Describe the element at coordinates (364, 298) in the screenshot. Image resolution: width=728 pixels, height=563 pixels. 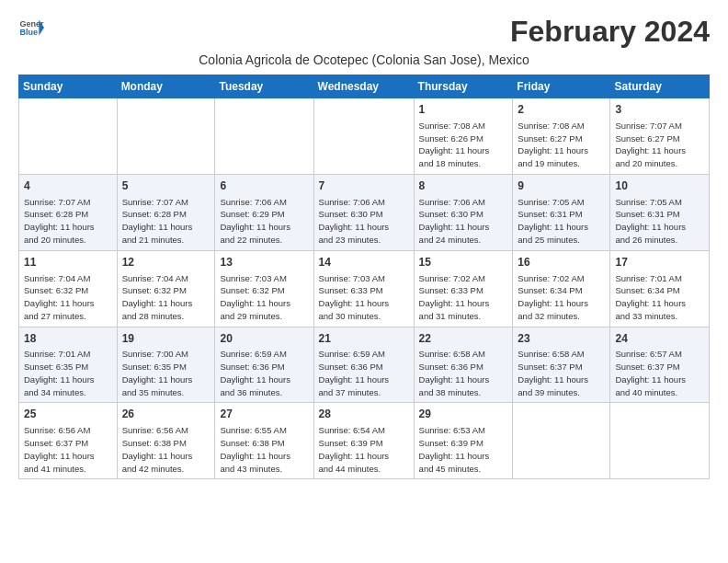
I see `day-info: Sunrise: 7:03 AM Sunset: 6:33 PM Dayligh…` at that location.